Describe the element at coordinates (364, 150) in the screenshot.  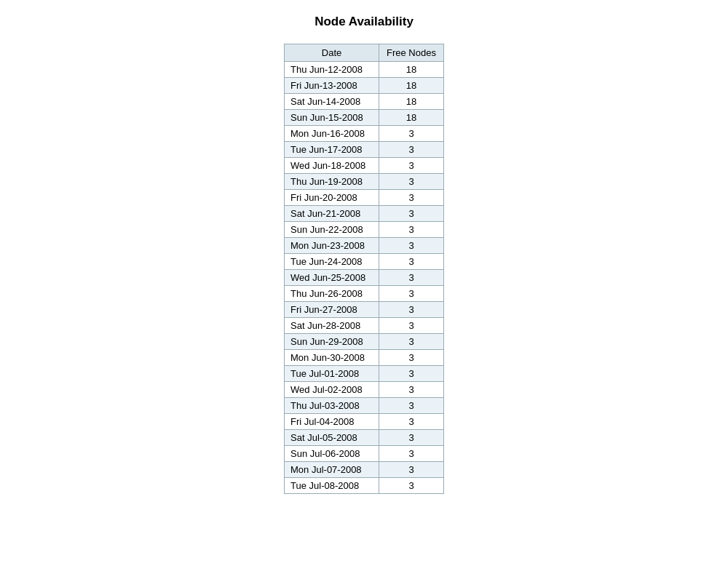
I see `table-row: Tue Jun-17-20083` at that location.